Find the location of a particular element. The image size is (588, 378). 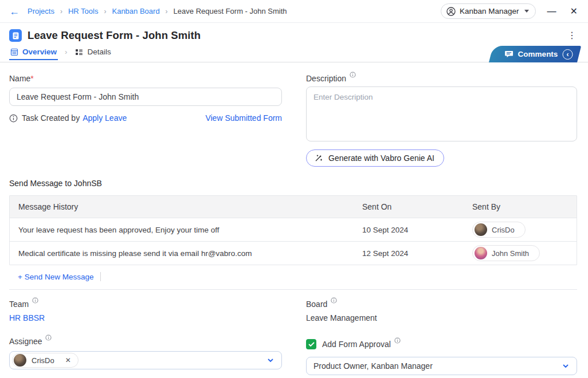

tab-details-label: Details is located at coordinates (99, 52).